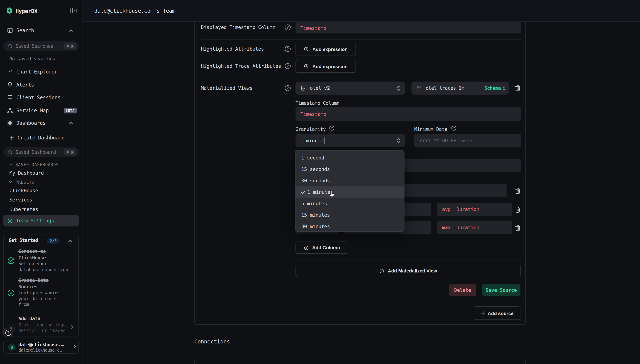  Describe the element at coordinates (316, 181) in the screenshot. I see `option-label: 30 seconds` at that location.